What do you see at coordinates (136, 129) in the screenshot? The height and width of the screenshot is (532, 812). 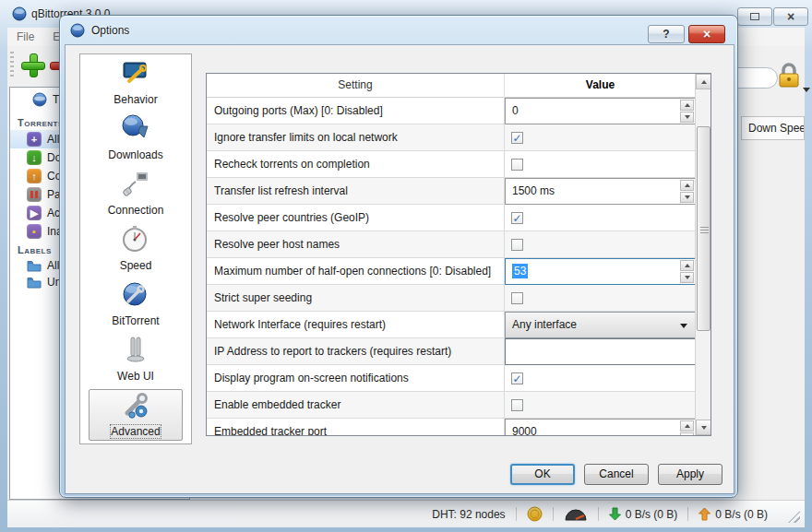 I see `downloads-icon` at bounding box center [136, 129].